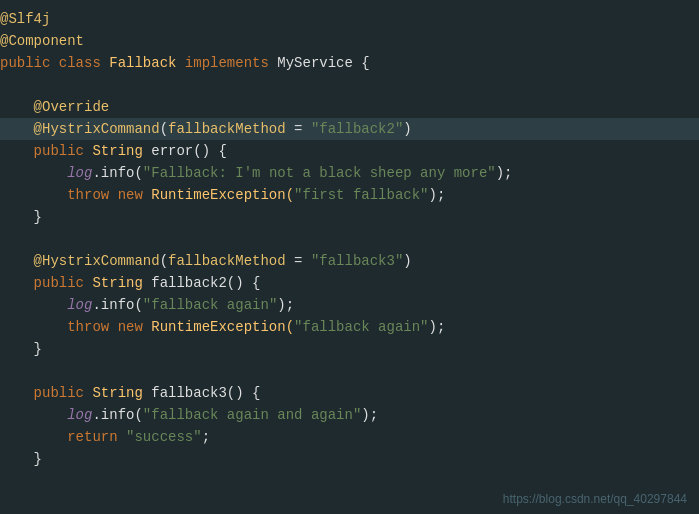  I want to click on code-token: implements, so click(231, 63).